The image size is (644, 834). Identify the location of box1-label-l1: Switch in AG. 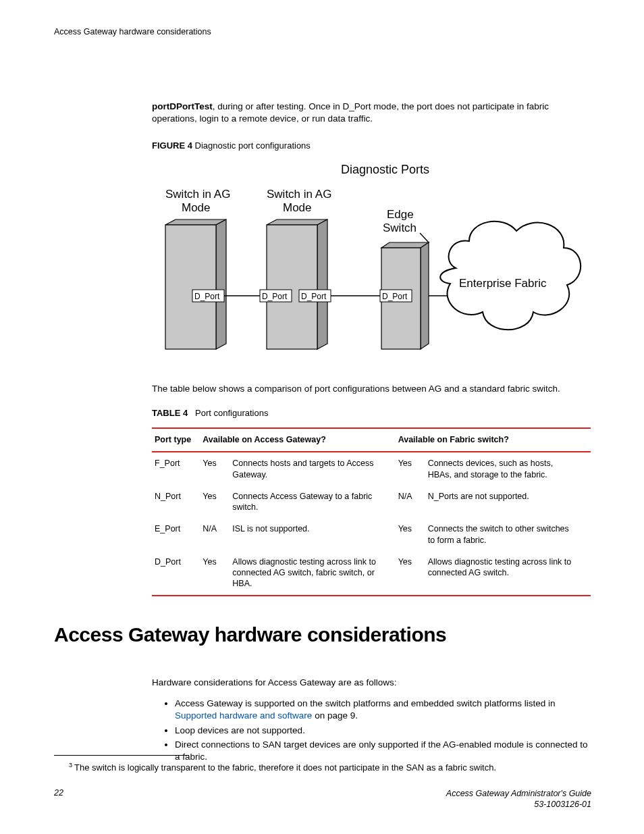
(198, 194).